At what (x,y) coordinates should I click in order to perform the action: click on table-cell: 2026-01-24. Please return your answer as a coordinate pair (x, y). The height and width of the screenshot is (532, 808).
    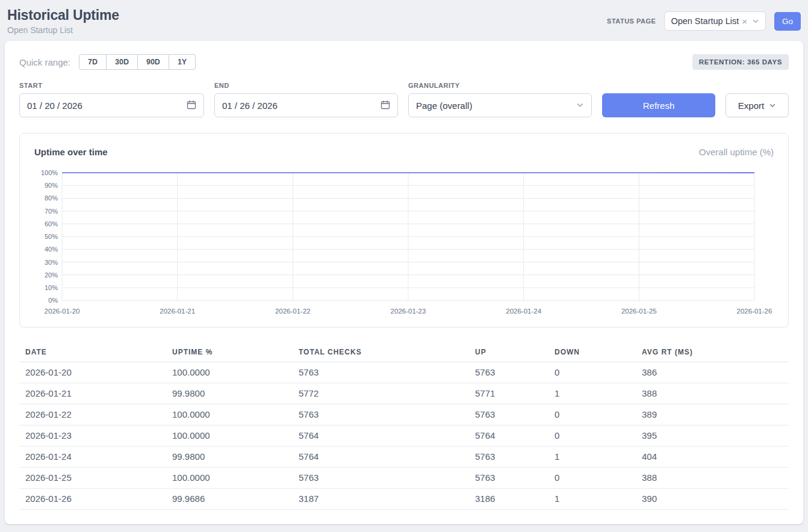
    Looking at the image, I should click on (93, 457).